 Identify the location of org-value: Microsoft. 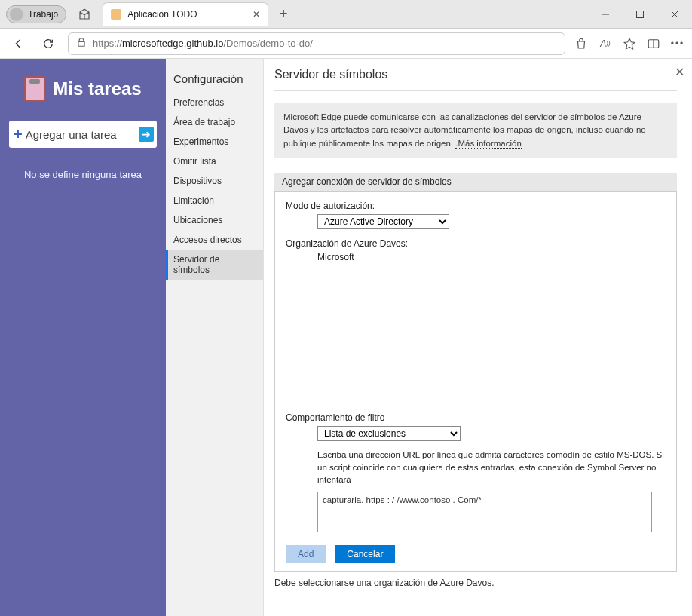
(476, 257).